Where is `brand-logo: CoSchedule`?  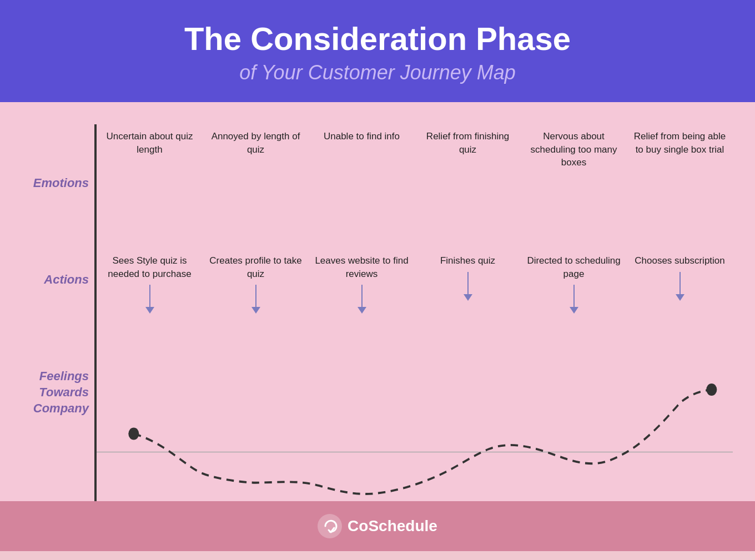 brand-logo: CoSchedule is located at coordinates (378, 526).